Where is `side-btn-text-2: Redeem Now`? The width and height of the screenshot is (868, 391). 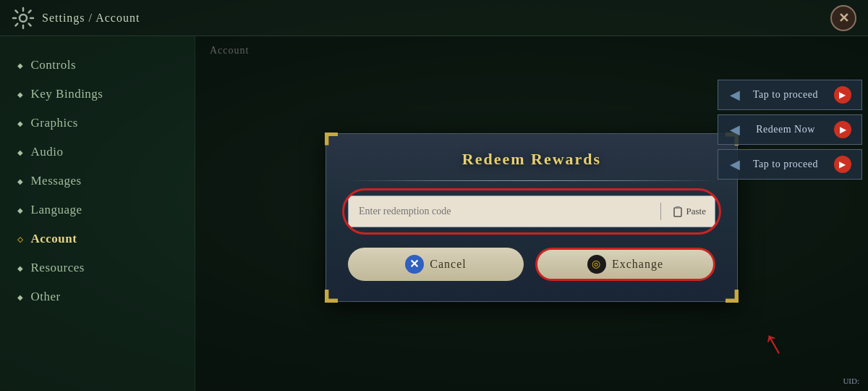 side-btn-text-2: Redeem Now is located at coordinates (786, 130).